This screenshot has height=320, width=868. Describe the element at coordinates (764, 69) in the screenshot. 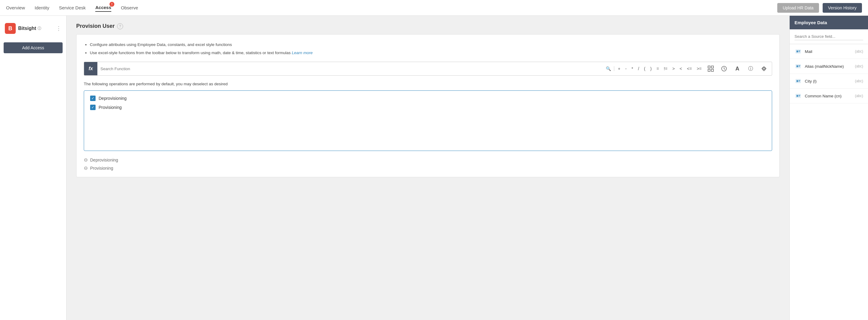

I see `settings-icon` at that location.